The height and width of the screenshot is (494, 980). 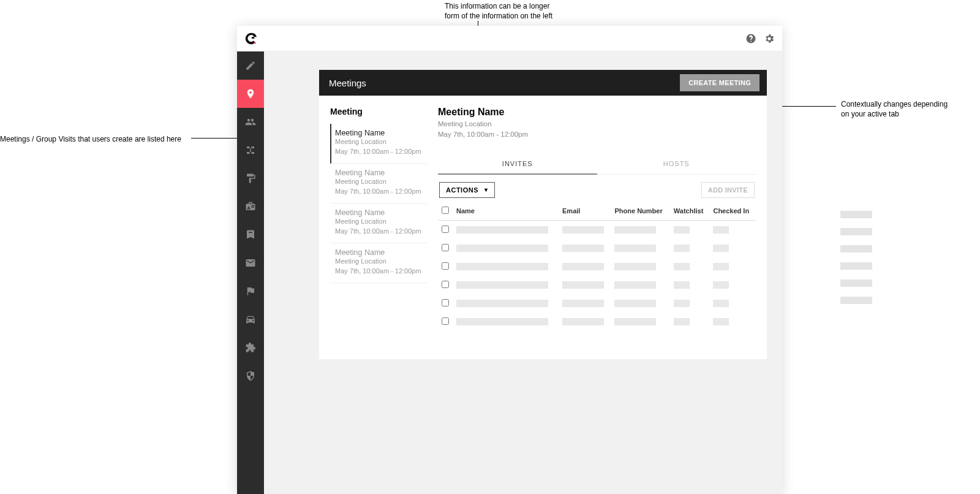 What do you see at coordinates (251, 66) in the screenshot?
I see `sidebar-item-edit` at bounding box center [251, 66].